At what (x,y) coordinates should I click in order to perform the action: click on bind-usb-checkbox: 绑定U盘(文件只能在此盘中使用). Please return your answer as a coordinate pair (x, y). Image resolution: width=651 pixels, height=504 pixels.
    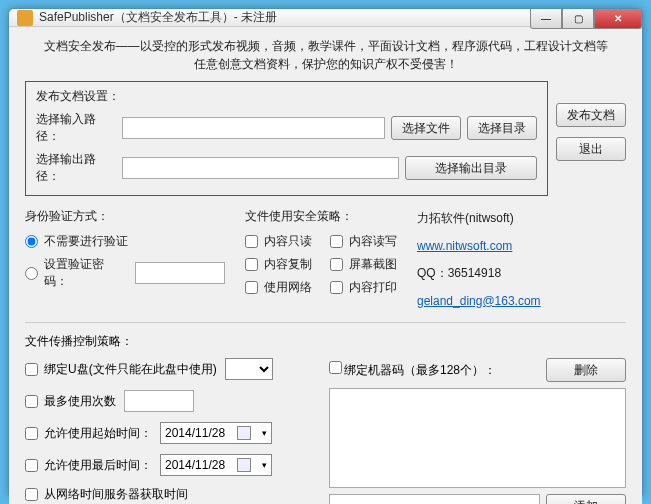
    Looking at the image, I should click on (121, 370).